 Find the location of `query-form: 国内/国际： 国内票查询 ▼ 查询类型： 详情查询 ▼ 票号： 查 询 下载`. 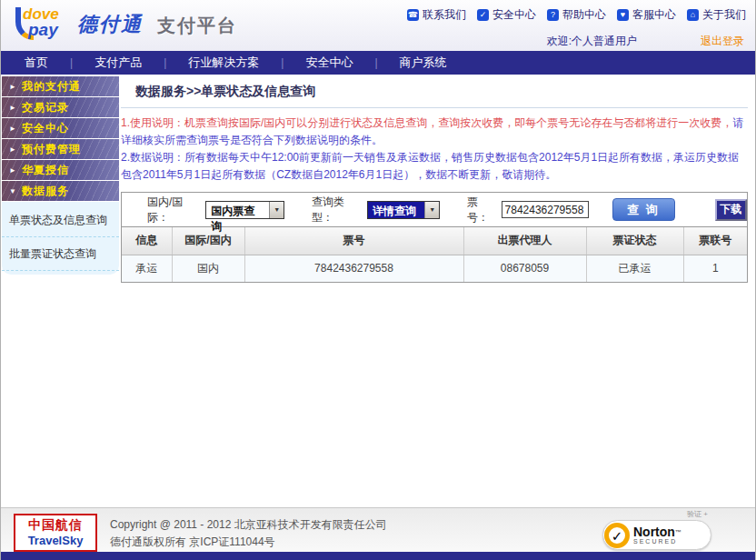

query-form: 国内/国际： 国内票查询 ▼ 查询类型： 详情查询 ▼ 票号： 查 询 下载 is located at coordinates (434, 210).